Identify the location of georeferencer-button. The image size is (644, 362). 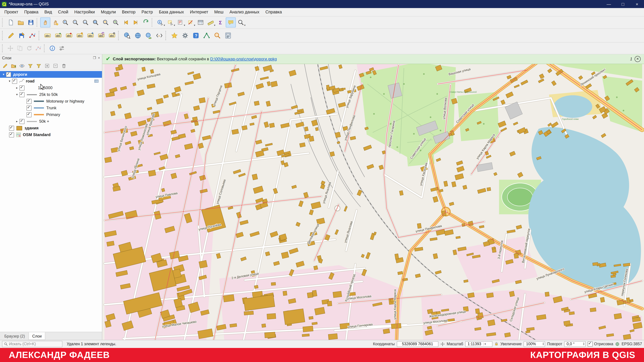
(206, 35).